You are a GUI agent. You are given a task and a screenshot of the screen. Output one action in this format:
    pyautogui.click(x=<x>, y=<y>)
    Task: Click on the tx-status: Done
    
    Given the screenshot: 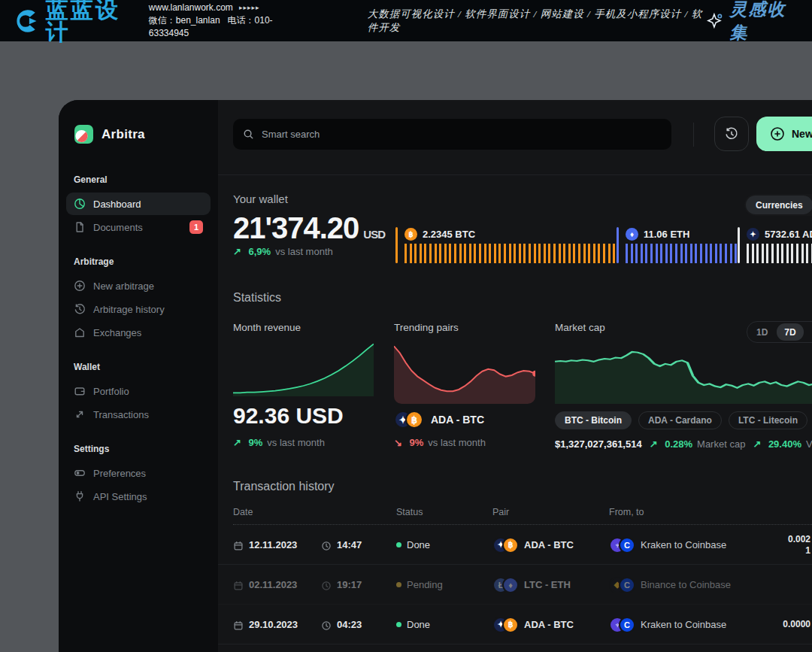 What is the action you would take?
    pyautogui.click(x=414, y=544)
    